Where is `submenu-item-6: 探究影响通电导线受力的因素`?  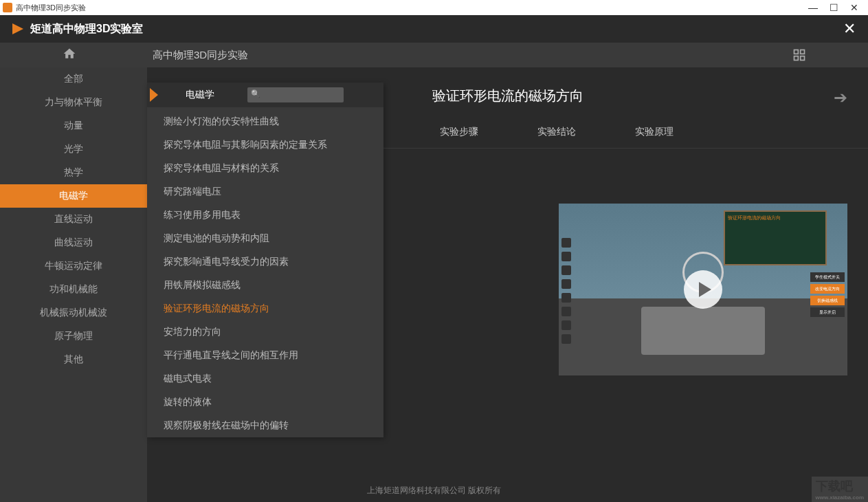 submenu-item-6: 探究影响通电导线受力的因素 is located at coordinates (265, 262).